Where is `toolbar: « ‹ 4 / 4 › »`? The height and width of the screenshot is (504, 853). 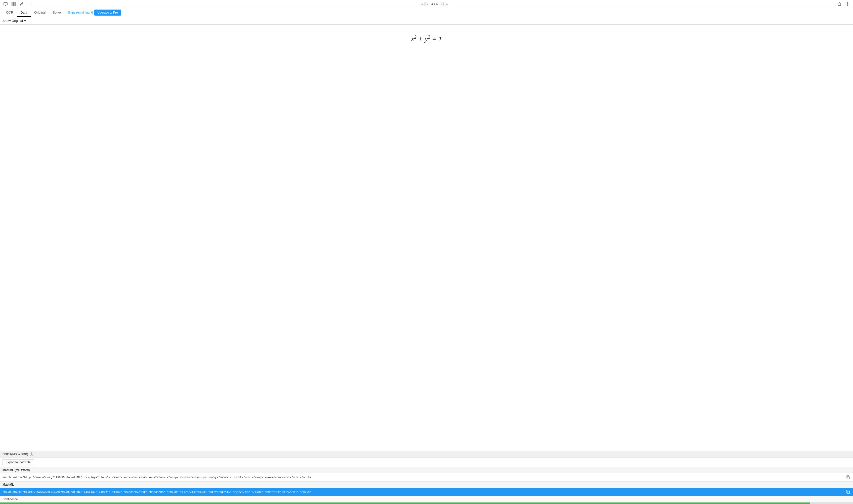
toolbar: « ‹ 4 / 4 › » is located at coordinates (426, 4).